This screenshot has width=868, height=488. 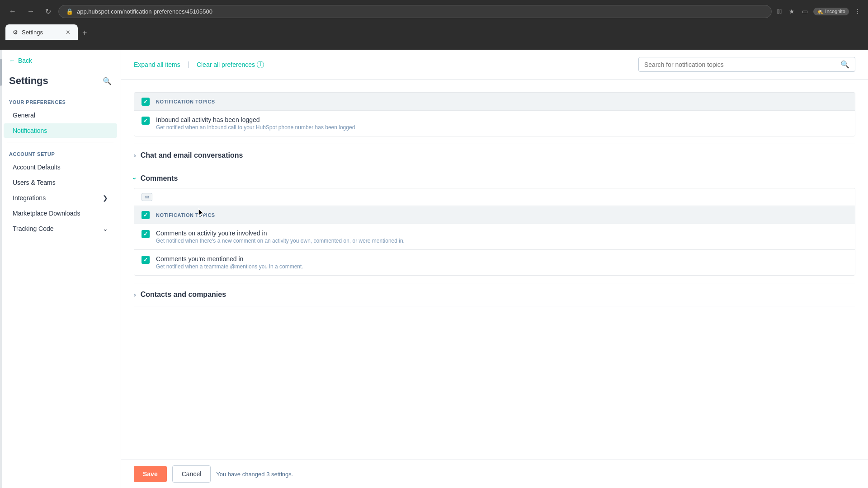 What do you see at coordinates (845, 64) in the screenshot?
I see `search-icon: 🔍` at bounding box center [845, 64].